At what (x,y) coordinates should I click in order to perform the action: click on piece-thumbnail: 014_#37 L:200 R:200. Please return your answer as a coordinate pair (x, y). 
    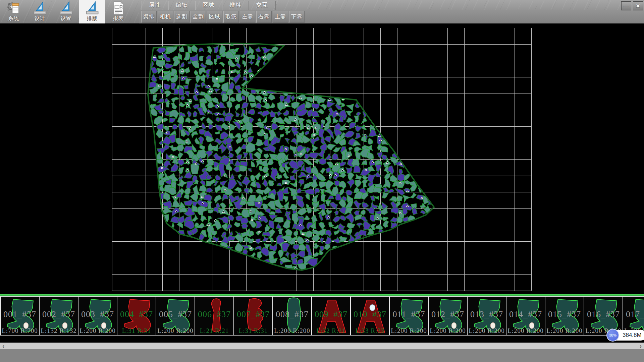
    Looking at the image, I should click on (526, 316).